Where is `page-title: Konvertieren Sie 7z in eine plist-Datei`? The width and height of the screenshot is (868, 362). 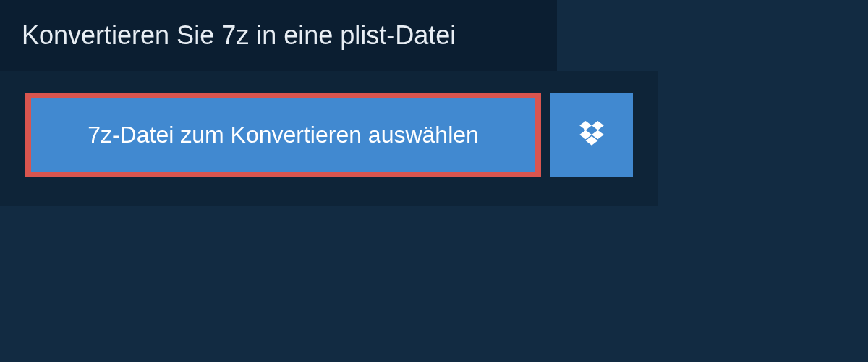
page-title: Konvertieren Sie 7z in eine plist-Datei is located at coordinates (278, 35).